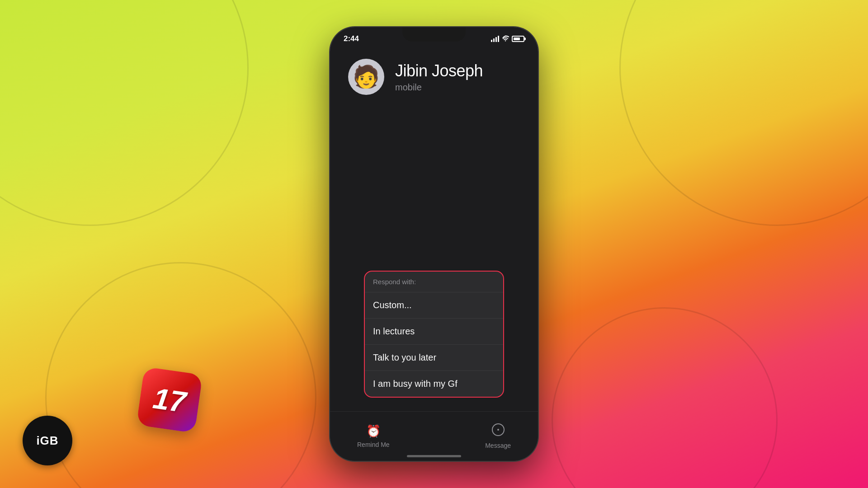  I want to click on phone-notch, so click(434, 34).